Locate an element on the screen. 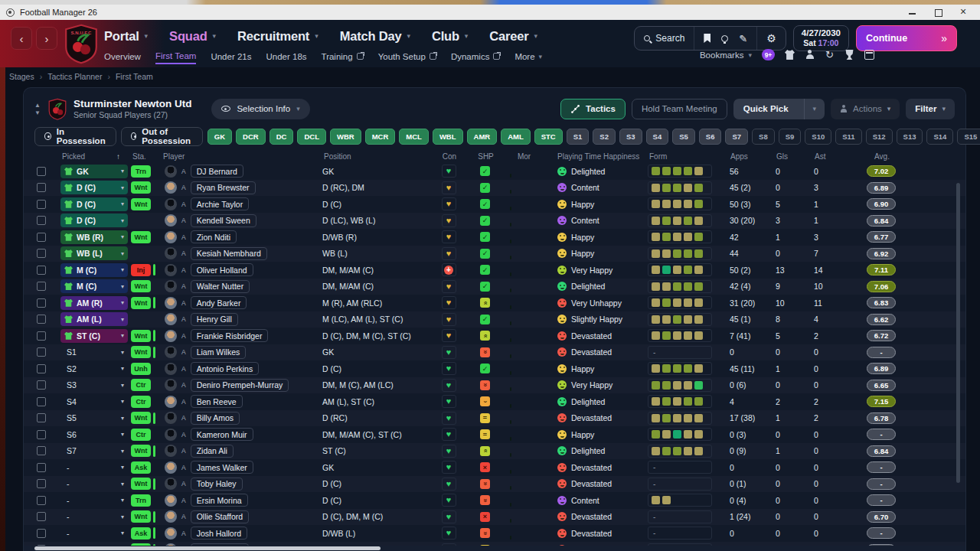 This screenshot has height=551, width=980. competitions-icon is located at coordinates (850, 55).